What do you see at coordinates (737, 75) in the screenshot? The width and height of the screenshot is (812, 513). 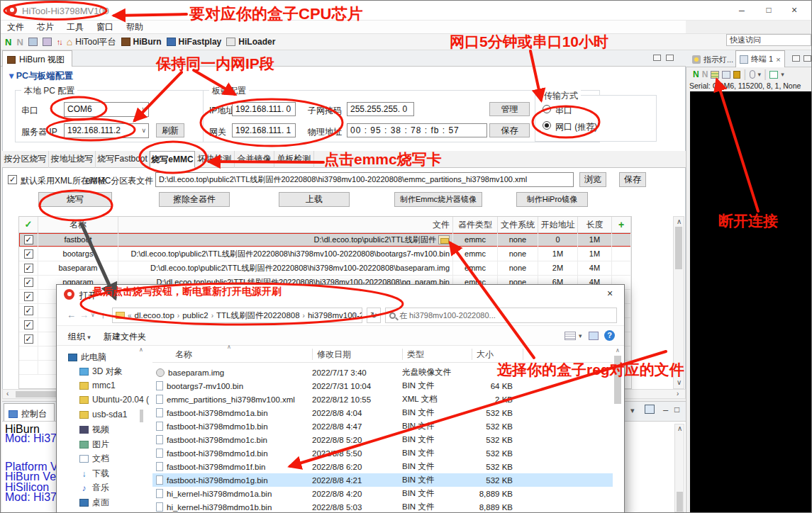 I see `lock-icon` at bounding box center [737, 75].